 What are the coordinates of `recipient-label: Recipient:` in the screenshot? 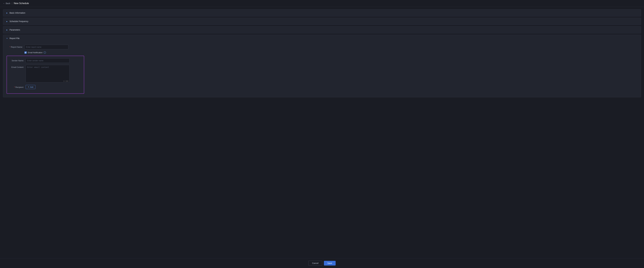 It's located at (16, 87).